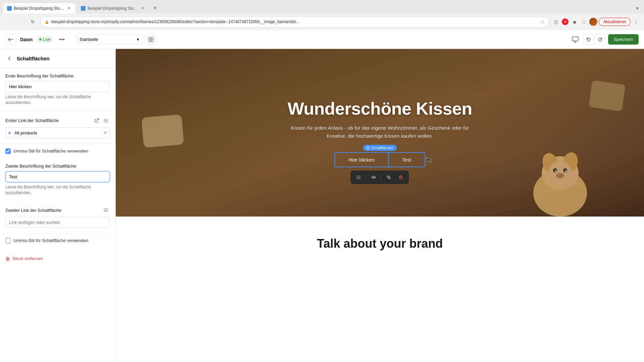  What do you see at coordinates (33, 58) in the screenshot?
I see `sidebar-title: Schaltflächen` at bounding box center [33, 58].